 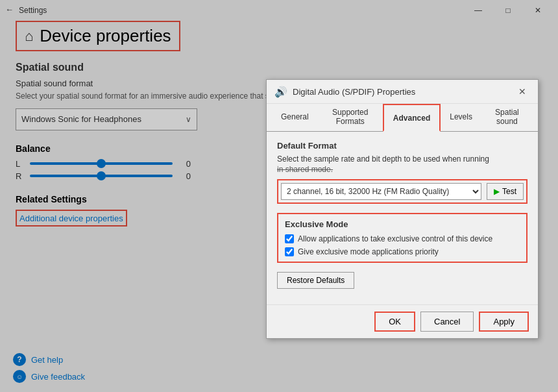 I want to click on format-select: 2 channel, 16 bit, 32000 Hz (FM Radio Qu…, so click(x=382, y=191).